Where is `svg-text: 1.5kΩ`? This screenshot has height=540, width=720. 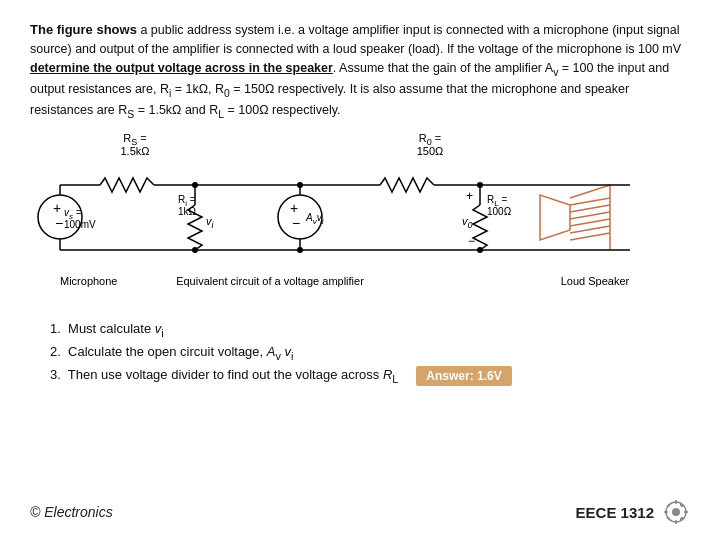
svg-text: 1.5kΩ is located at coordinates (134, 151).